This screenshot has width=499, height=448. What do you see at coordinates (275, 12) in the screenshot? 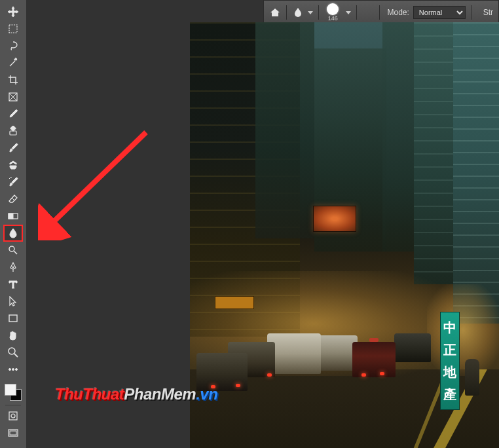
I see `home-button` at bounding box center [275, 12].